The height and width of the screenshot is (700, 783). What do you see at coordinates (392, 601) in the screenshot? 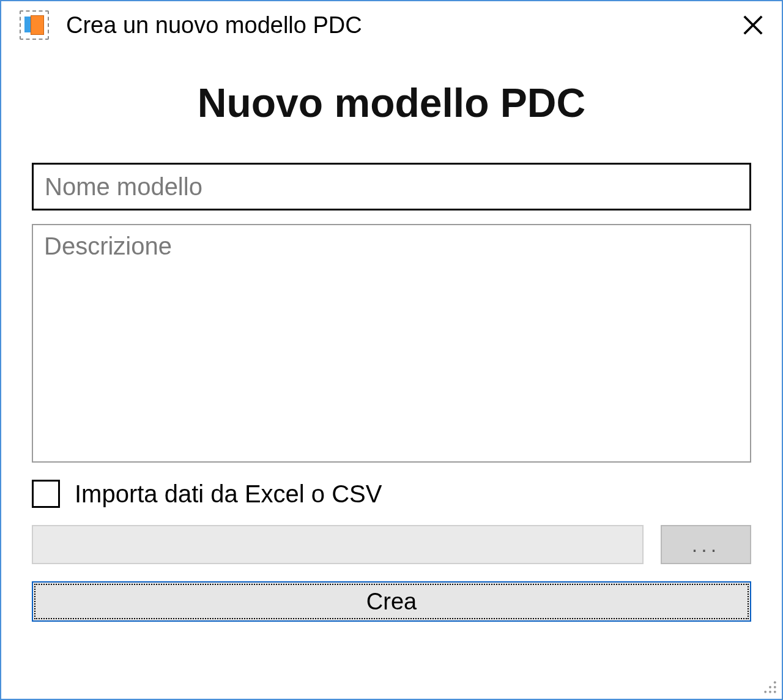
I see `create-button: Crea` at bounding box center [392, 601].